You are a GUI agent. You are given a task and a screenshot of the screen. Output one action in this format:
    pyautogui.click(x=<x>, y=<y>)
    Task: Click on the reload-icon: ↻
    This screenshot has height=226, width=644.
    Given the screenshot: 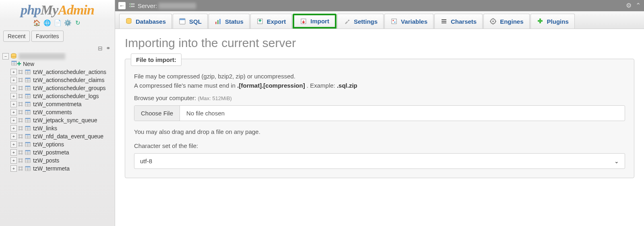 What is the action you would take?
    pyautogui.click(x=78, y=23)
    